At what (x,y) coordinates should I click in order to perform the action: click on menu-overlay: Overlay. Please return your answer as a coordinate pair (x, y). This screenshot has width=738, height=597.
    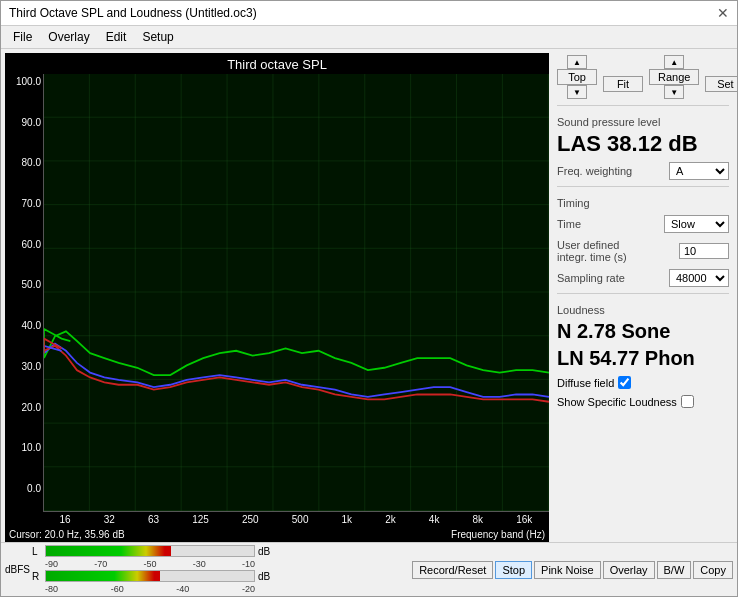
    Looking at the image, I should click on (68, 37).